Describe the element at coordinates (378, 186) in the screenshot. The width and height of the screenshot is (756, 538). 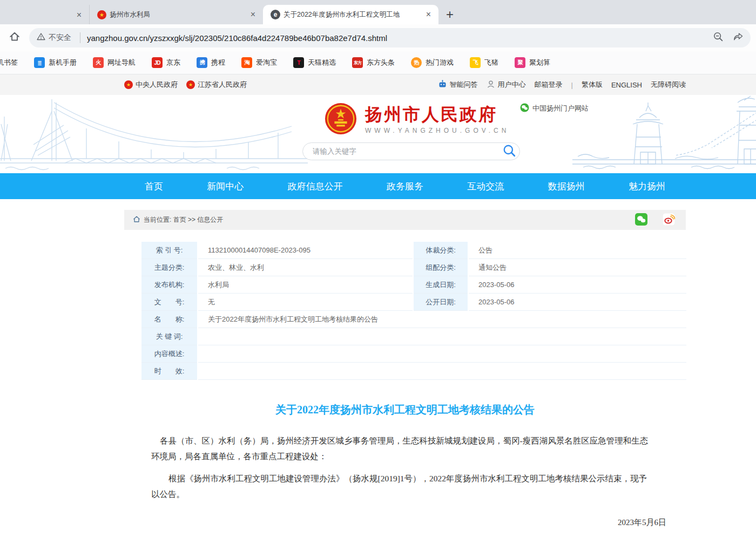
I see `main-navigation: 首页 新闻中心 政府信息公开 政务服务 互动交流 数据扬州 魅力扬州` at that location.